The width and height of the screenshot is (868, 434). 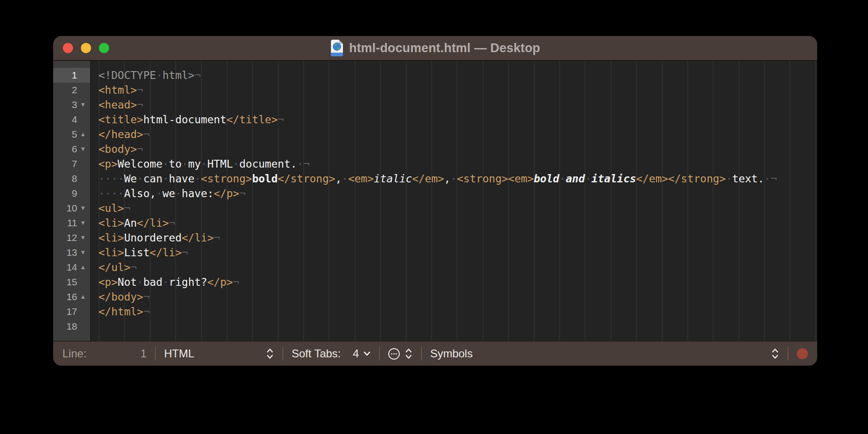 I want to click on code-line: ····We·can·have·<strong>bold</strong>,·<…, so click(x=454, y=179).